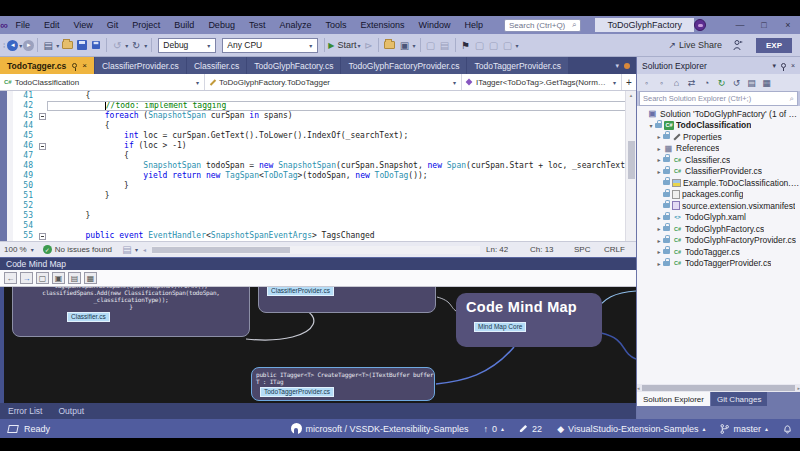  What do you see at coordinates (793, 66) in the screenshot?
I see `close-panel-icon: ×` at bounding box center [793, 66].